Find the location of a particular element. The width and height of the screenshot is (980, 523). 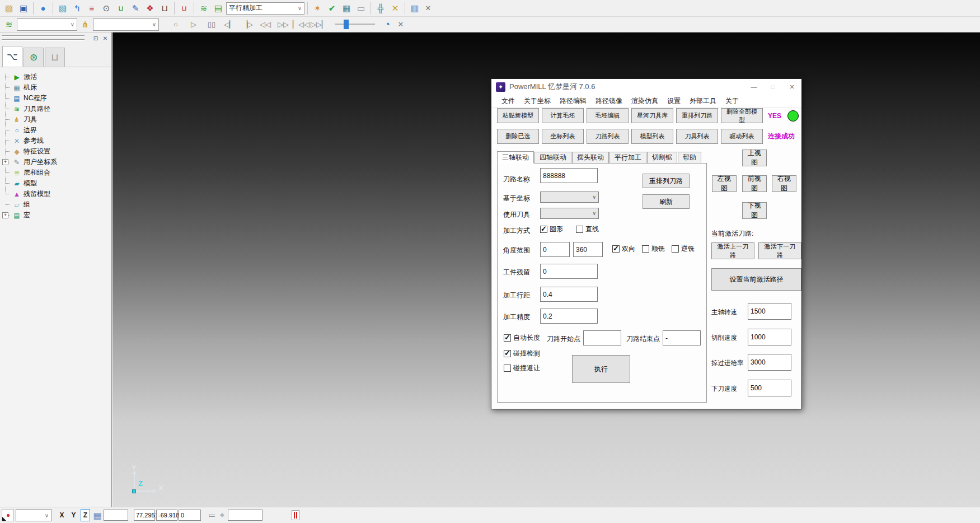

step-forward-icon: ▕▷ is located at coordinates (247, 25).